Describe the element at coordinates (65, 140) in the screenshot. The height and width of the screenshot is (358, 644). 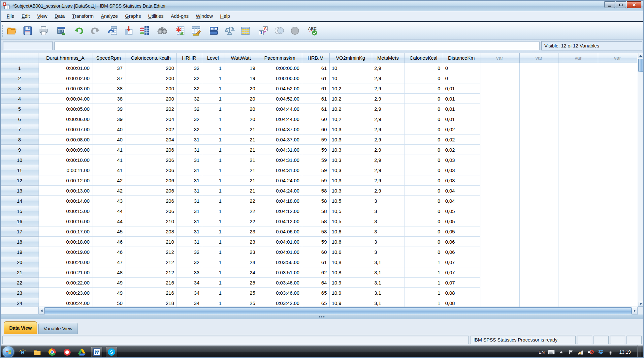
I see `cell: 0:00:08.00` at that location.